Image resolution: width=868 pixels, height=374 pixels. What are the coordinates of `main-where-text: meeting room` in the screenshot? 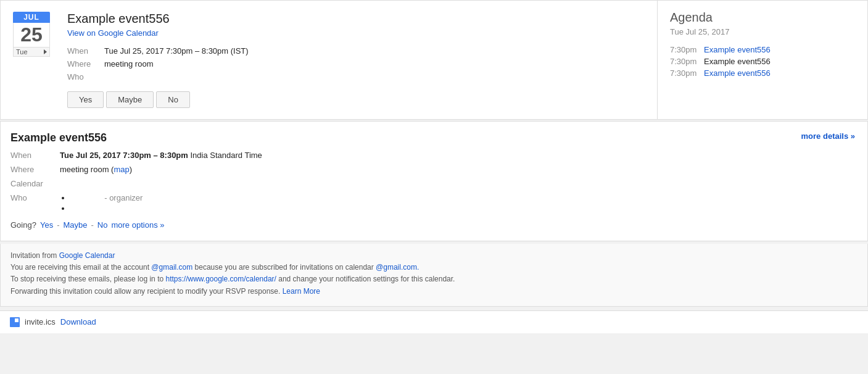 It's located at (84, 169).